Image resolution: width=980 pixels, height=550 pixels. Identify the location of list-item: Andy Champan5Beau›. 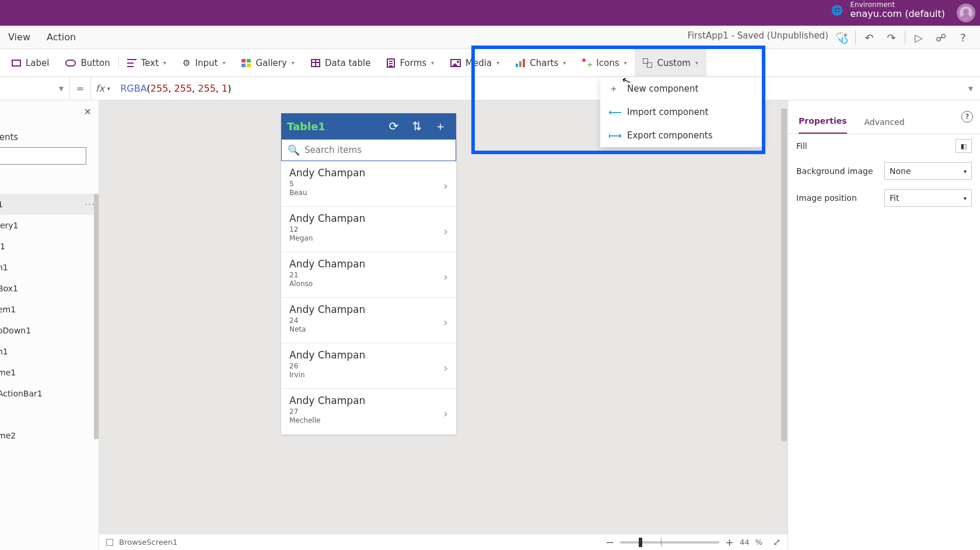
(369, 184).